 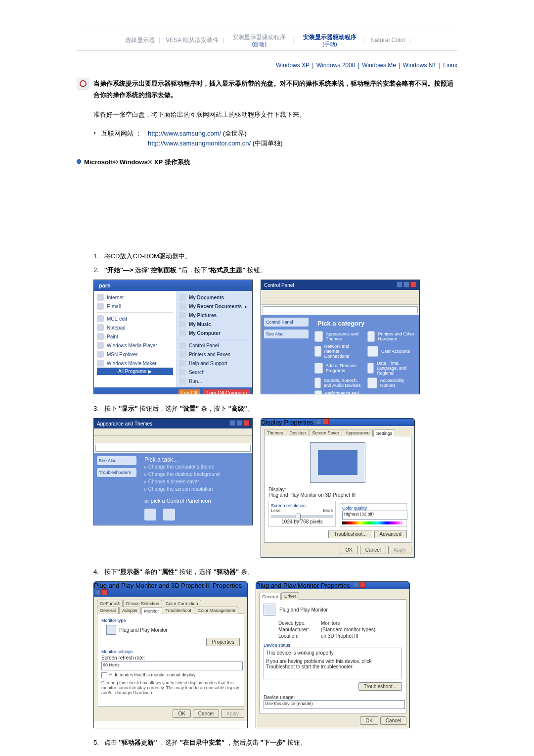 I want to click on adv-tab: General, so click(x=108, y=611).